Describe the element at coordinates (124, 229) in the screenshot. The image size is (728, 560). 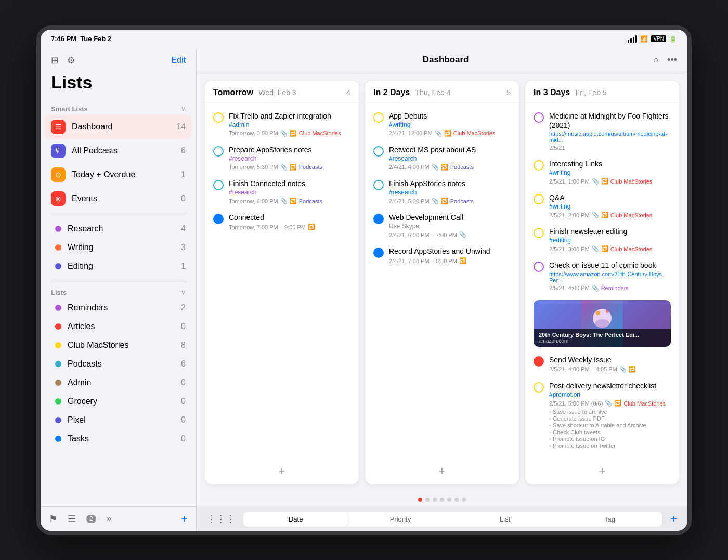
I see `research-label: Research` at that location.